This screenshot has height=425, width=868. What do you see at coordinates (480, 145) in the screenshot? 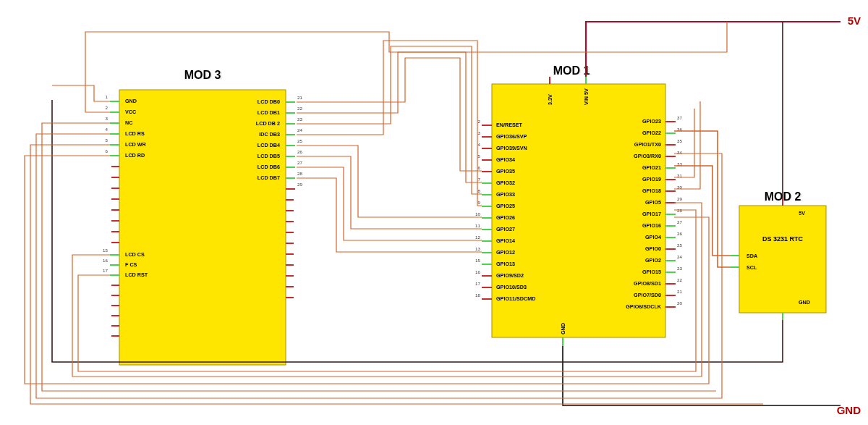
I see `mod1-left-num: 4` at bounding box center [480, 145].